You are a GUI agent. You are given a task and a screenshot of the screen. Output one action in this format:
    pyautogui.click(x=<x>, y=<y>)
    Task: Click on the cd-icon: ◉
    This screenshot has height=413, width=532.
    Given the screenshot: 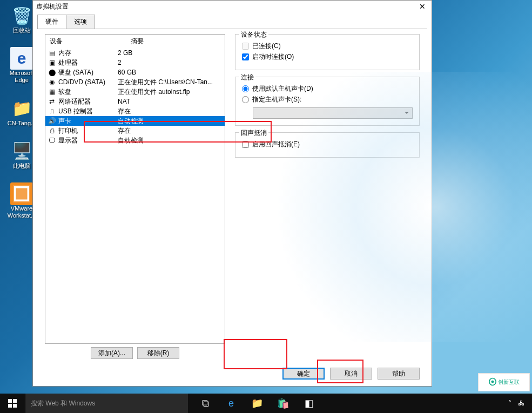 What is the action you would take?
    pyautogui.click(x=52, y=82)
    